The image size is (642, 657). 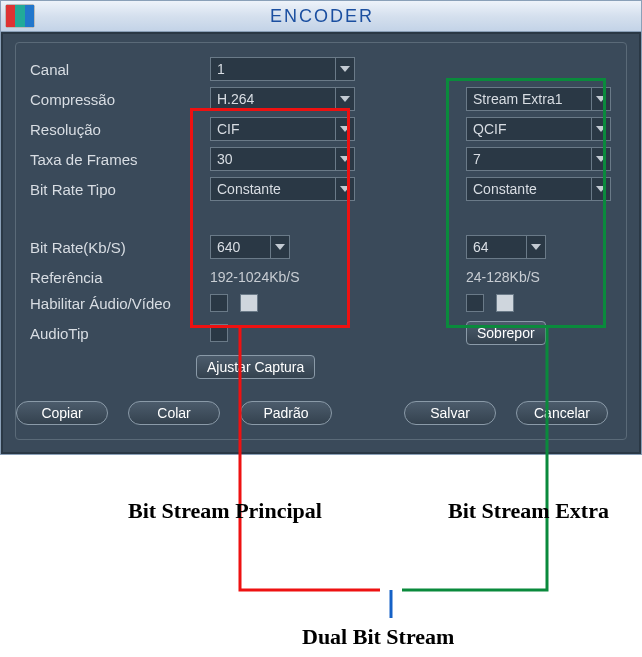 I want to click on annot-principal: Bit Stream Principal, so click(x=225, y=511).